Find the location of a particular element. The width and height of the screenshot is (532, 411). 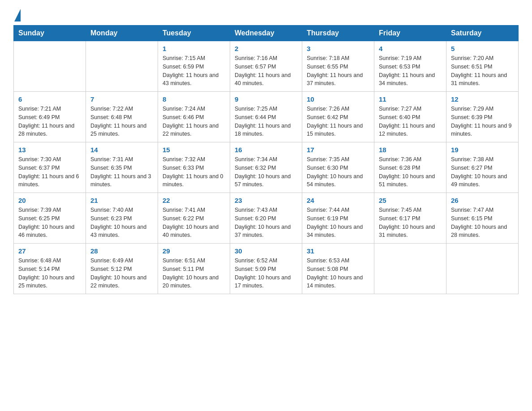

day-number: 19 is located at coordinates (482, 150).